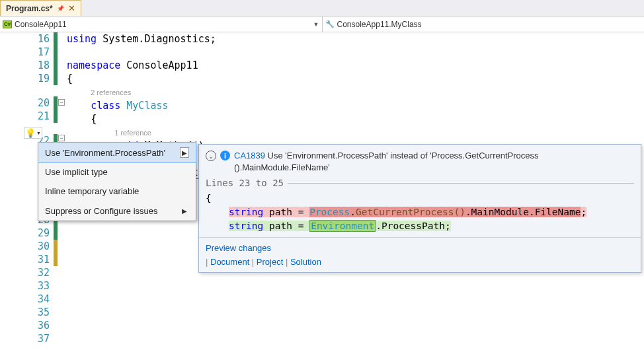 This screenshot has height=350, width=644. I want to click on menu-item-use-processpath: Use 'Environment.ProcessPath' ▶, so click(117, 153).